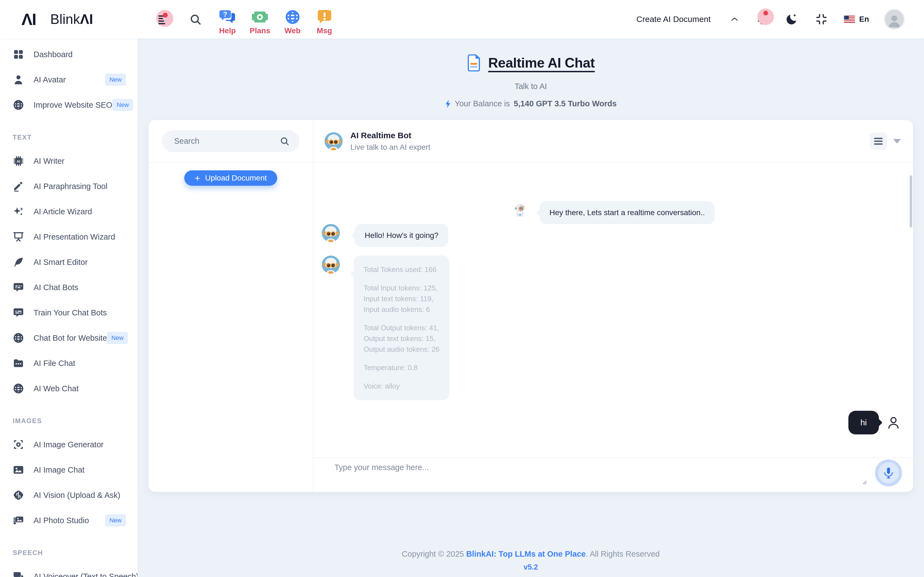 The image size is (924, 577). What do you see at coordinates (875, 422) in the screenshot?
I see `user-message: hi` at bounding box center [875, 422].